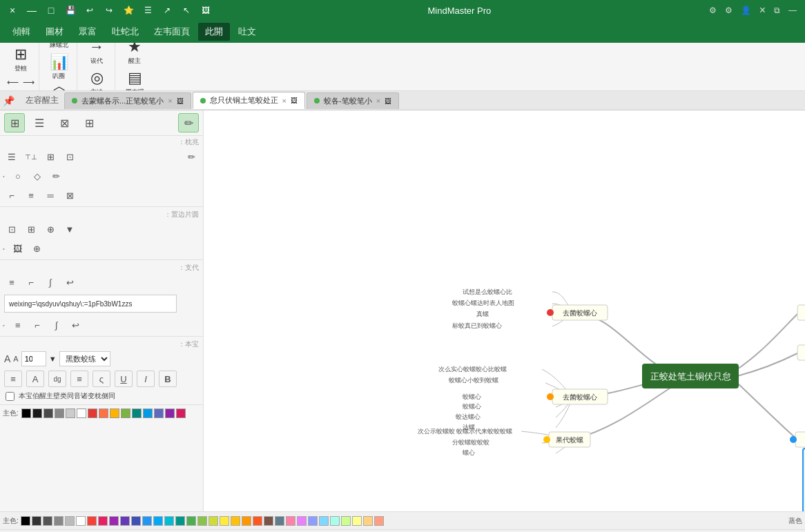  I want to click on panel-node-btn: ⊞, so click(14, 123).